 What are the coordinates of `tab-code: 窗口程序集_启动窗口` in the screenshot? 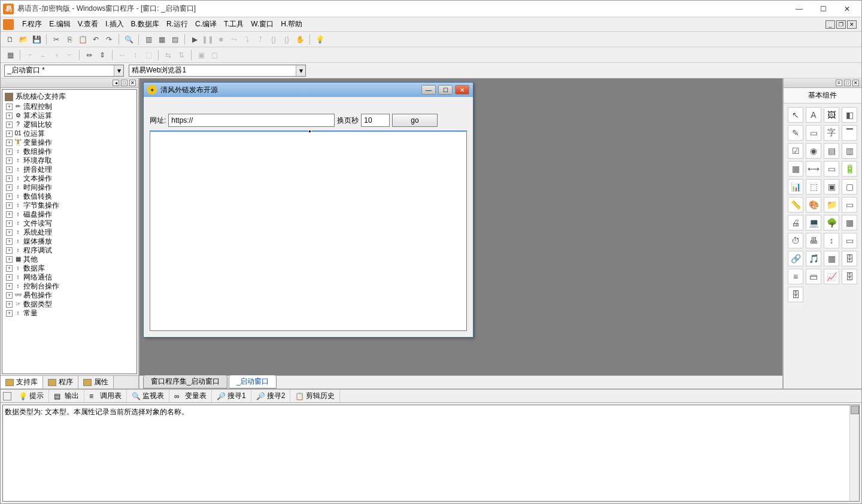 It's located at (186, 382).